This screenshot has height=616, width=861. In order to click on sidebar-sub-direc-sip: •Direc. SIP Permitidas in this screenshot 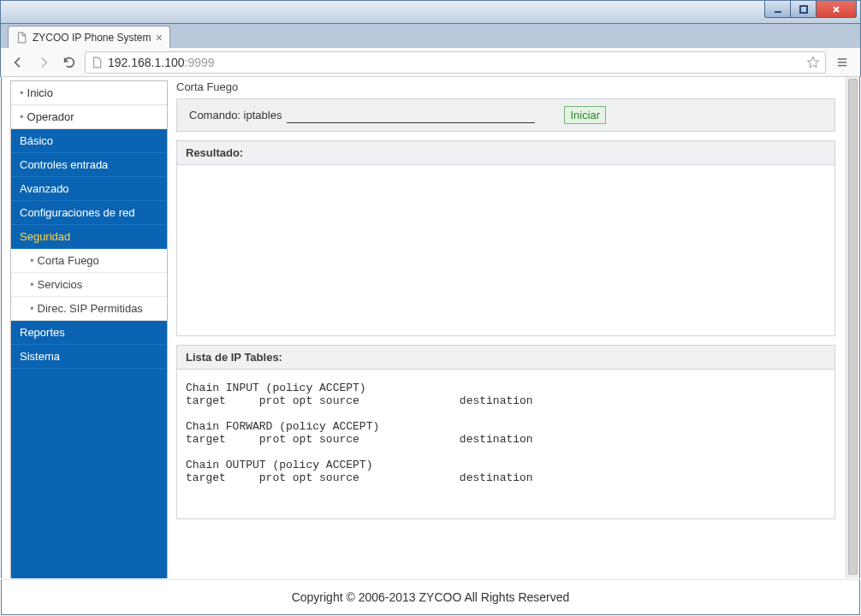, I will do `click(89, 309)`.